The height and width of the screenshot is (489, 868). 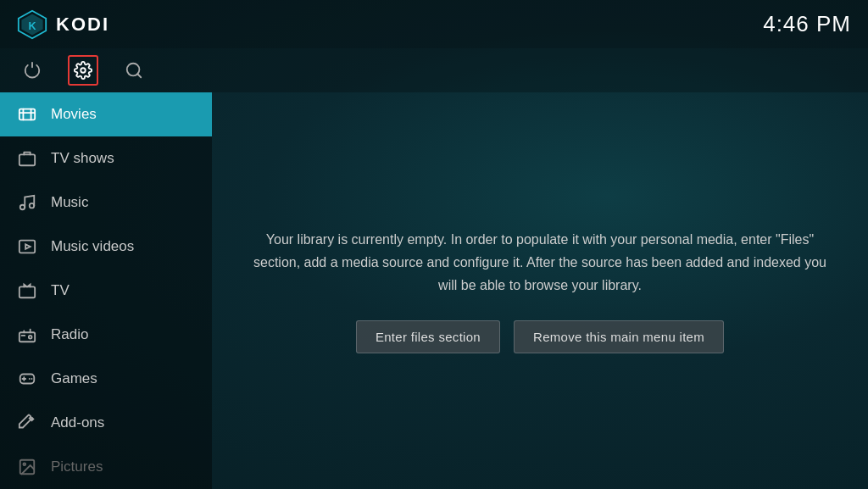 What do you see at coordinates (434, 70) in the screenshot?
I see `icon-bar` at bounding box center [434, 70].